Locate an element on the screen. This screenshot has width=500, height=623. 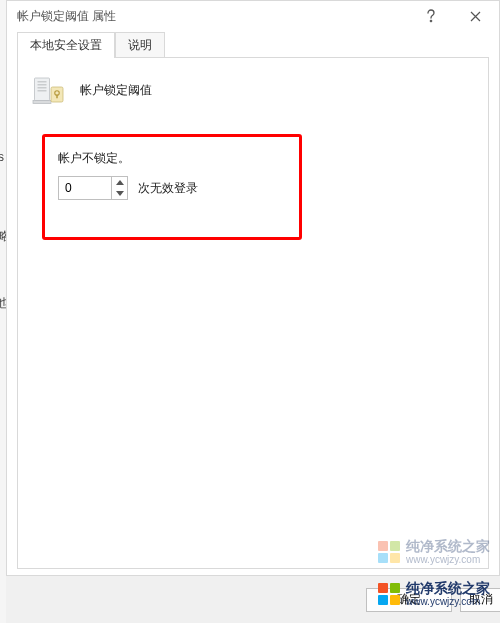
bg-hint: s is located at coordinates (2, 157).